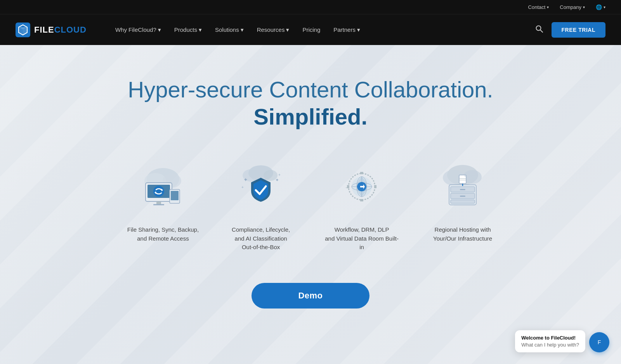 Image resolution: width=621 pixels, height=364 pixels. I want to click on globe-chevron: ▾, so click(605, 7).